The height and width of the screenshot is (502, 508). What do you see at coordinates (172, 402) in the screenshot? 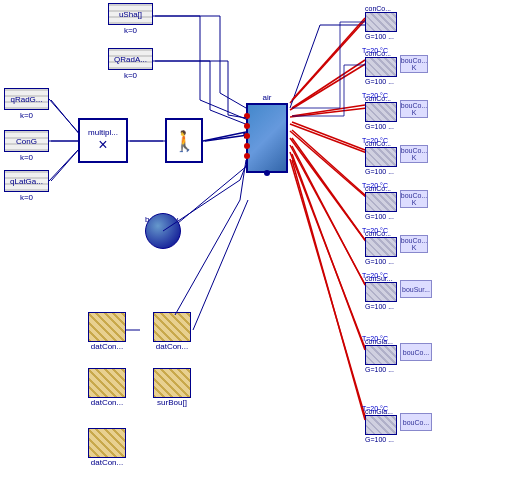
I see `surBou-label: surBou[]` at bounding box center [172, 402].